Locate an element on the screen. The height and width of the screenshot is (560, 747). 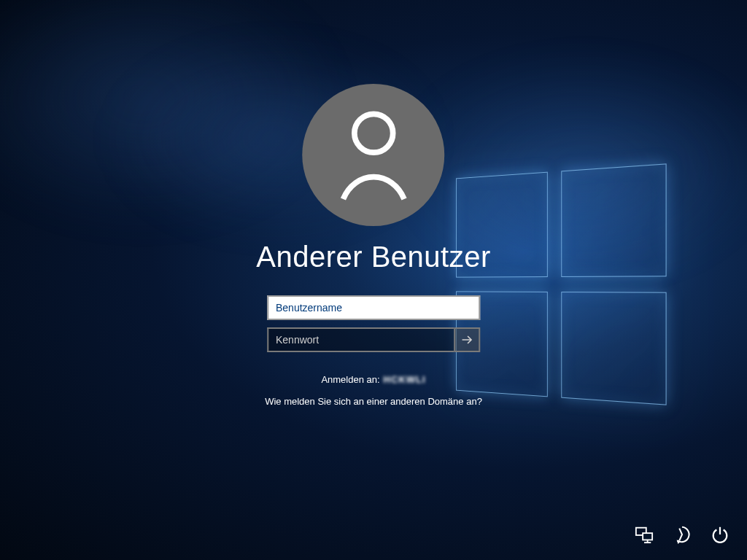
ease-of-access-button is located at coordinates (682, 534).